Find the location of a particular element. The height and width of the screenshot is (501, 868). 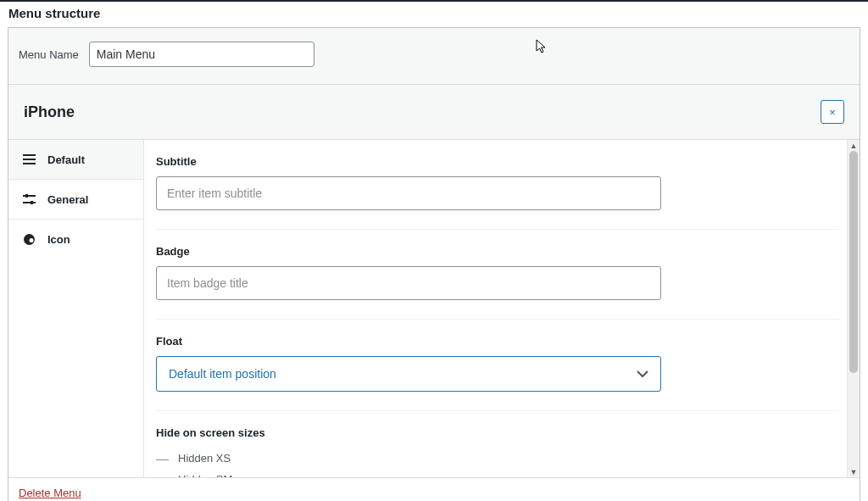

menu-name-label: Menu Name is located at coordinates (49, 54).